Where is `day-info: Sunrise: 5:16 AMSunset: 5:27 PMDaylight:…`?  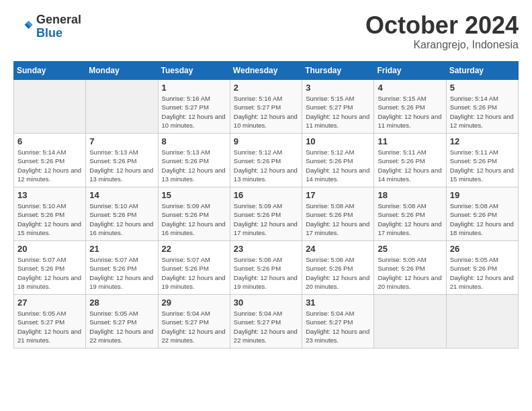
day-info: Sunrise: 5:16 AMSunset: 5:27 PMDaylight:… is located at coordinates (194, 111).